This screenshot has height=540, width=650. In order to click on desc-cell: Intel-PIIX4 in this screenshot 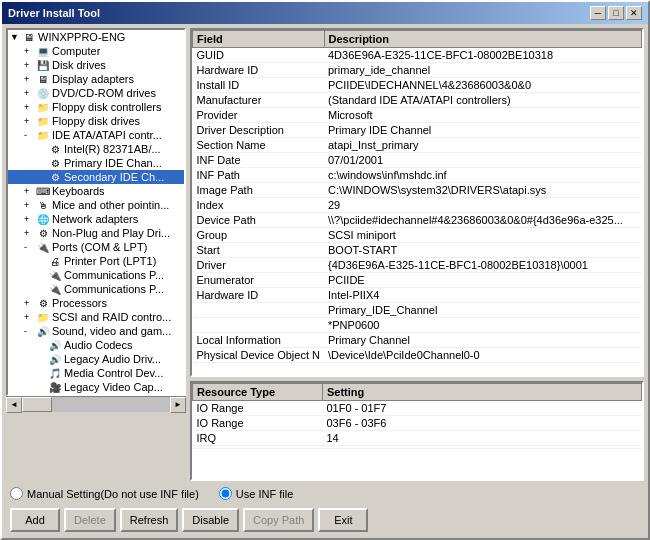, I will do `click(483, 296)`.